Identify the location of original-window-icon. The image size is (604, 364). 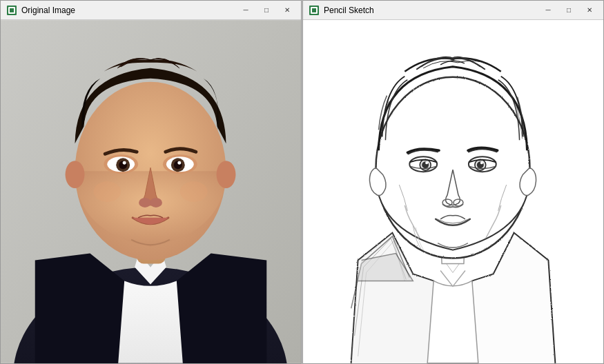
(12, 10).